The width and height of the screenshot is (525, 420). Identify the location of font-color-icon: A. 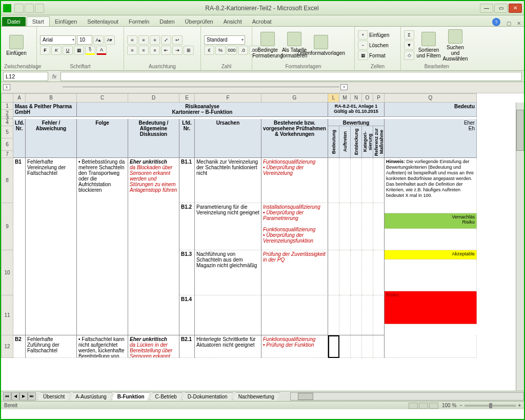
(102, 50).